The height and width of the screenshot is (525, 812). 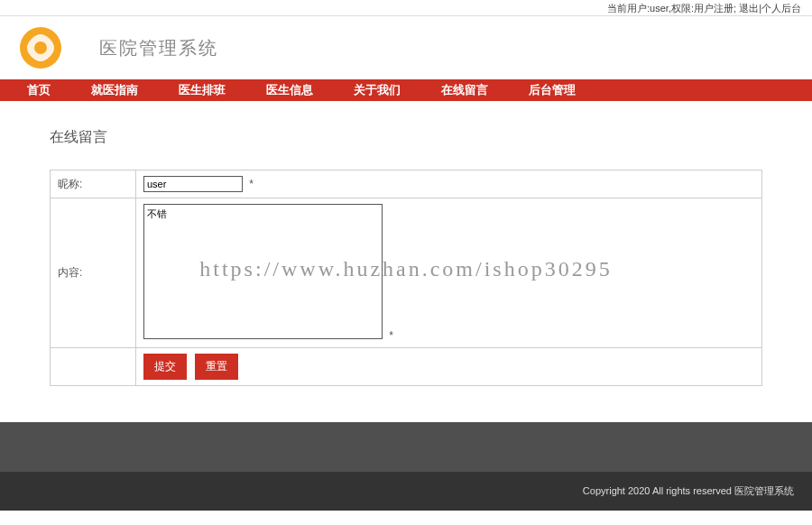 What do you see at coordinates (406, 137) in the screenshot?
I see `page-title: 在线留言` at bounding box center [406, 137].